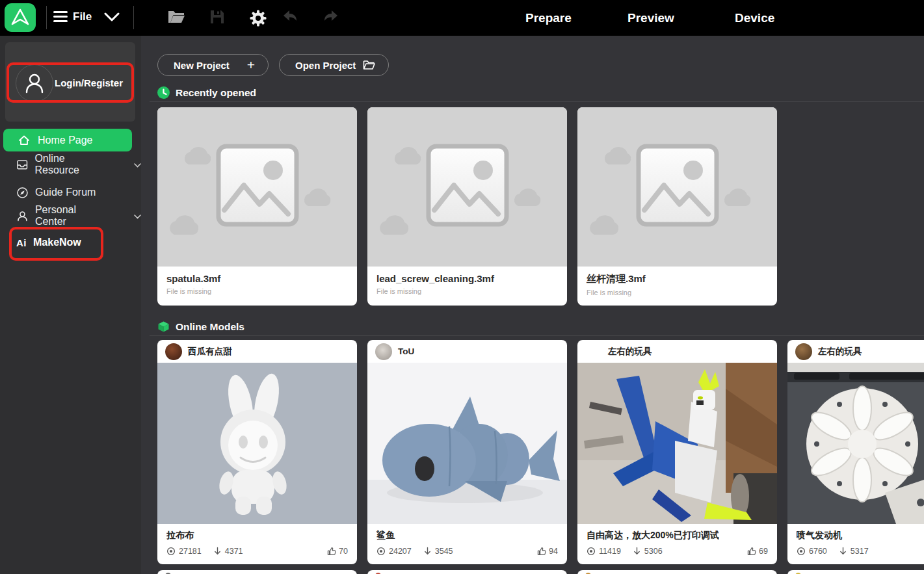 The width and height of the screenshot is (924, 574). Describe the element at coordinates (57, 242) in the screenshot. I see `sidebar-item-label: MakeNow` at that location.